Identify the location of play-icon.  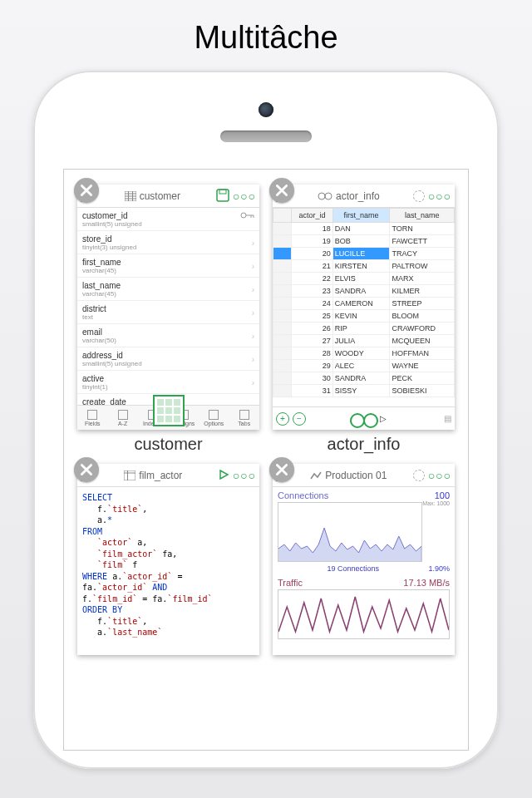
(224, 475).